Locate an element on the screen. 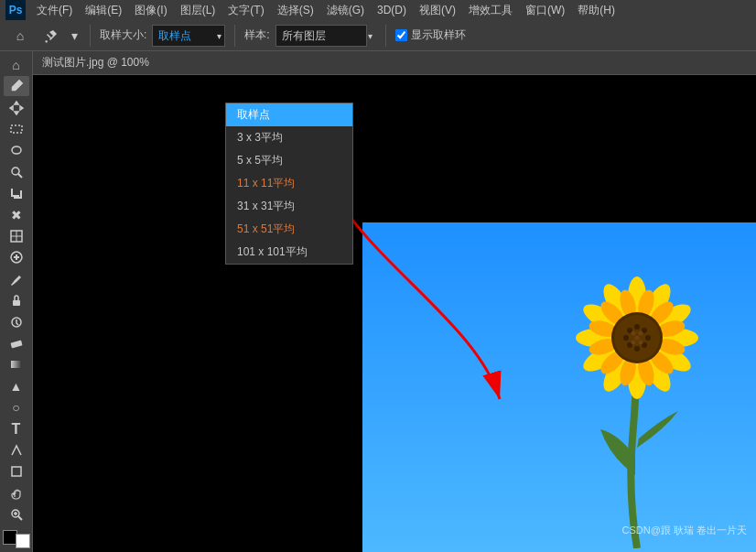  toolbox: ⌂ is located at coordinates (16, 302).